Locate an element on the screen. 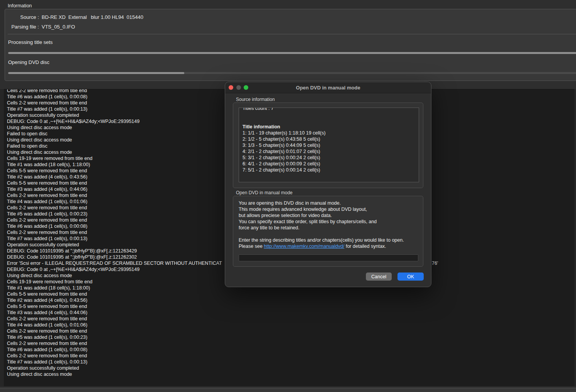 The image size is (576, 392). task-label-opening-dvd: Opening DVD disc is located at coordinates (29, 62).